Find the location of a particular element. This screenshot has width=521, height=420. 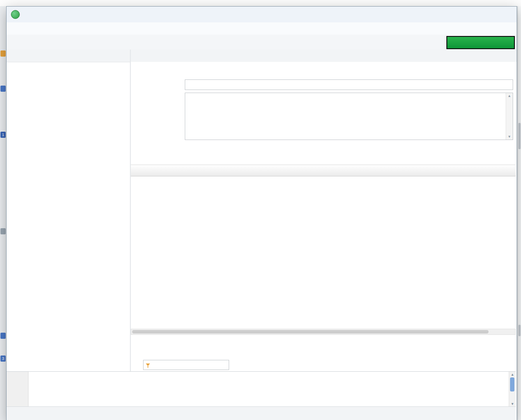

background-right-strip is located at coordinates (520, 213).